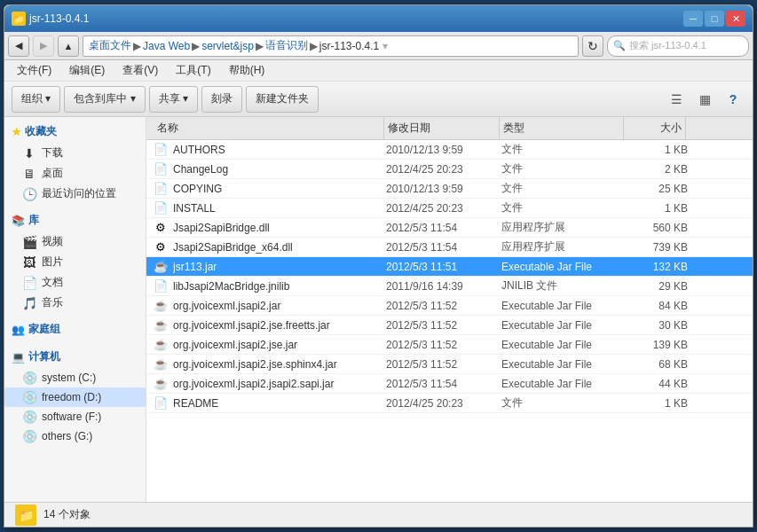  What do you see at coordinates (105, 99) in the screenshot?
I see `include-library-button: 包含到库中 ▾` at bounding box center [105, 99].